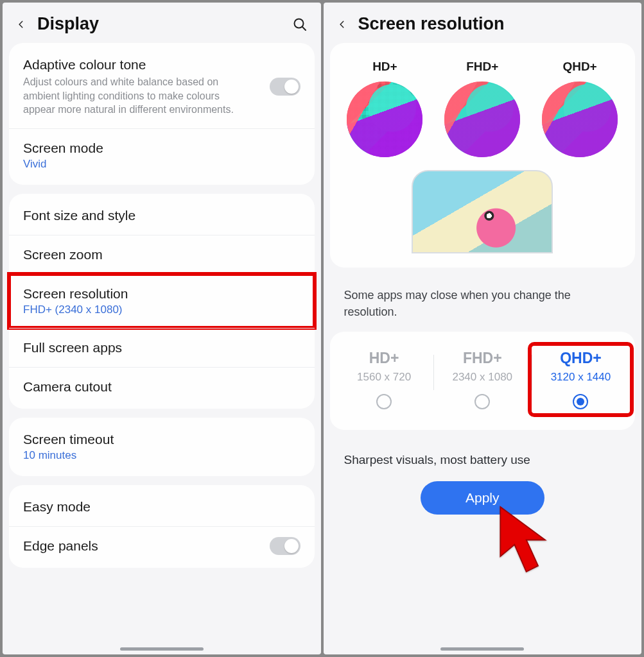 Image resolution: width=644 pixels, height=657 pixels. I want to click on row-value: Vivid, so click(162, 164).